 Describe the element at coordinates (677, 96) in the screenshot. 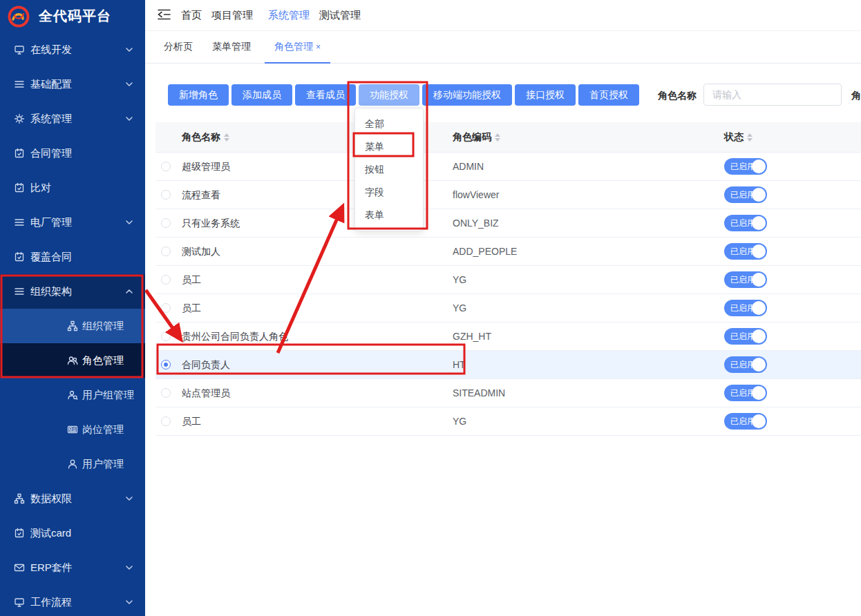

I see `role-name-search-label: 角色名称` at that location.